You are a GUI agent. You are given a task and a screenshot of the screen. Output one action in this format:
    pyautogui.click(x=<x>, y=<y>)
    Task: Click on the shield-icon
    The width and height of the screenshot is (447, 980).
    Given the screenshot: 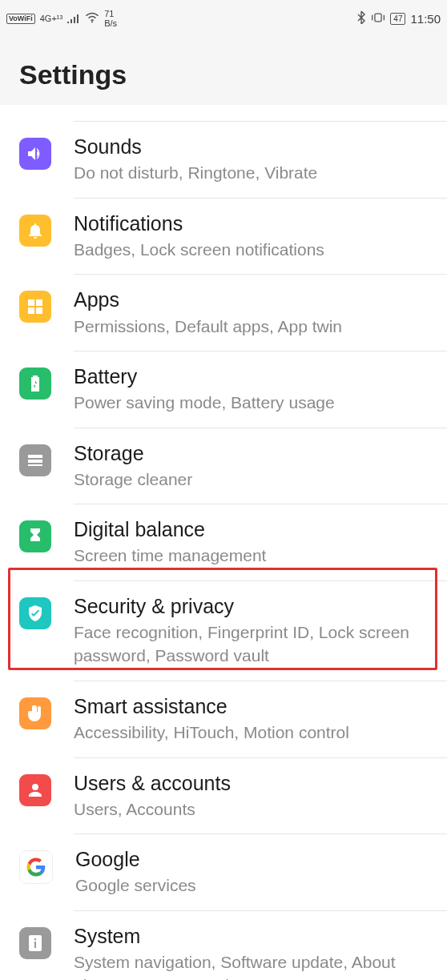 What is the action you would take?
    pyautogui.click(x=35, y=613)
    